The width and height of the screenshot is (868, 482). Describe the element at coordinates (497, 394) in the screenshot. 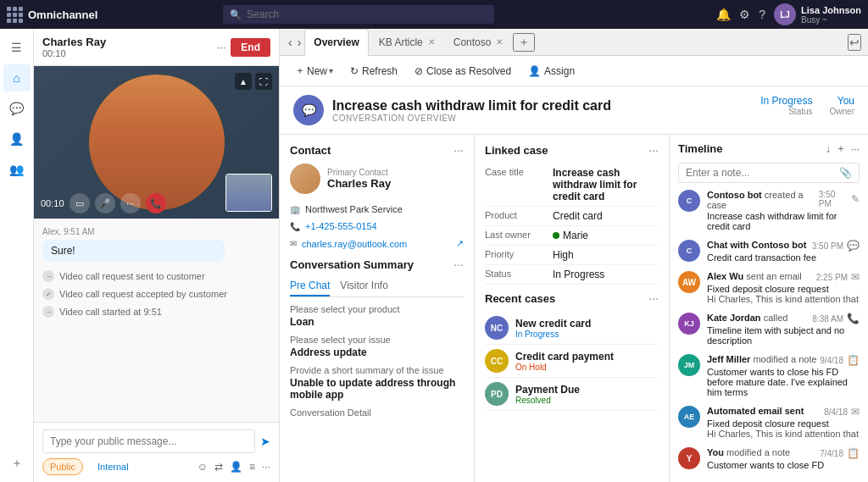

I see `case-avatar-2: PD` at that location.